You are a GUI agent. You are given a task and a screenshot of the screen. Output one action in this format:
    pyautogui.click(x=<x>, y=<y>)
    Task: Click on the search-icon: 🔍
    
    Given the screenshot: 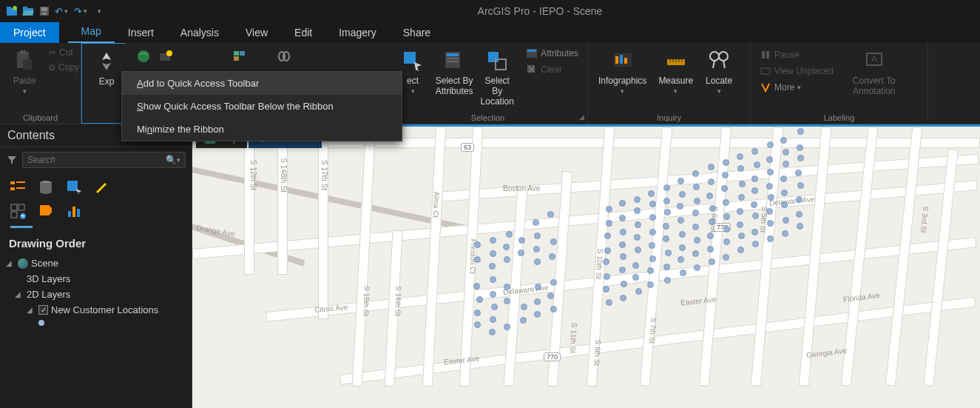 What is the action you would take?
    pyautogui.click(x=172, y=160)
    